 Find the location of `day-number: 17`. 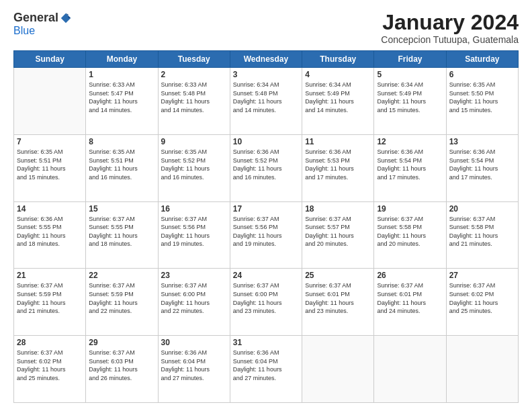

day-number: 17 is located at coordinates (266, 209).